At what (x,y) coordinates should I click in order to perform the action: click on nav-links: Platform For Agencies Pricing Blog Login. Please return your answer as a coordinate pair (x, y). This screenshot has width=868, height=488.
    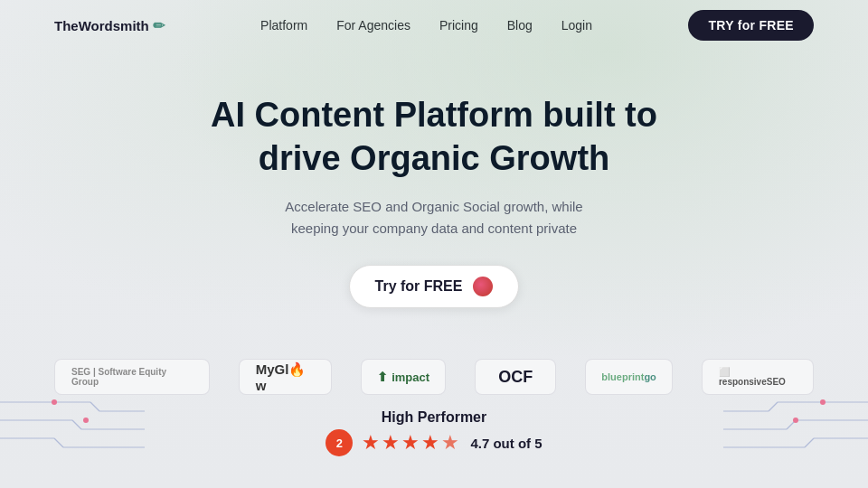
    Looking at the image, I should click on (427, 25).